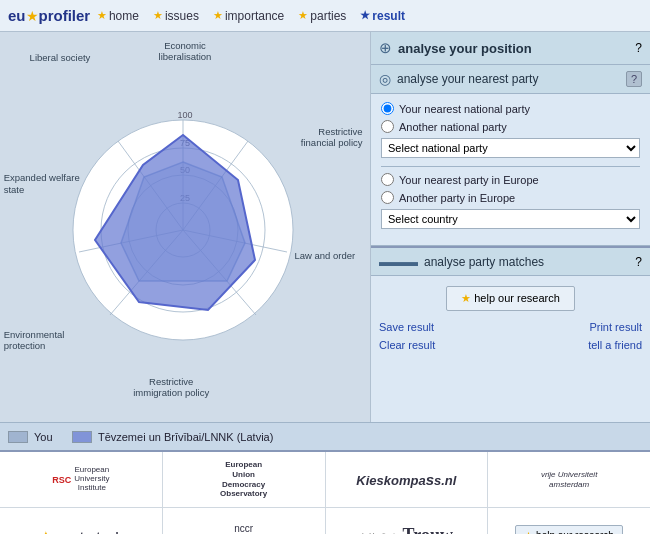 Image resolution: width=650 pixels, height=534 pixels. Describe the element at coordinates (32, 16) in the screenshot. I see `logo-star-icon: ★` at that location.